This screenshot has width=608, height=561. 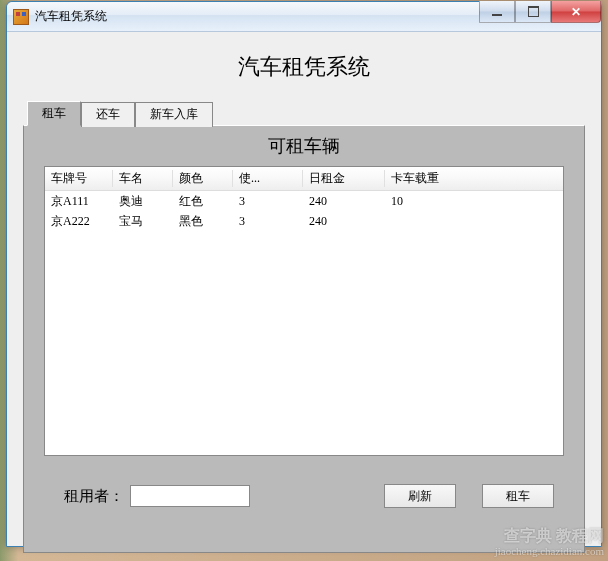 I want to click on table-row: 京A111 奥迪 红色 3 240 10, so click(x=304, y=201).